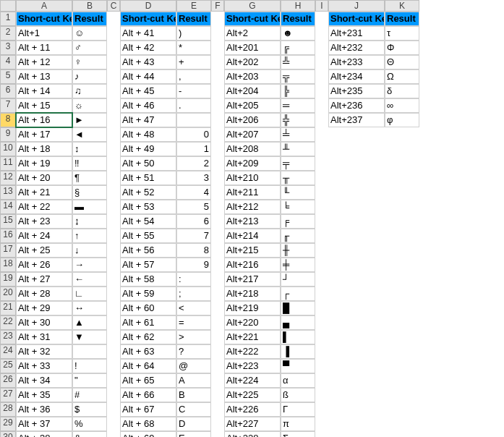 This screenshot has width=504, height=437. What do you see at coordinates (148, 434) in the screenshot?
I see `shortcut-key-cell: Alt + 69` at bounding box center [148, 434].